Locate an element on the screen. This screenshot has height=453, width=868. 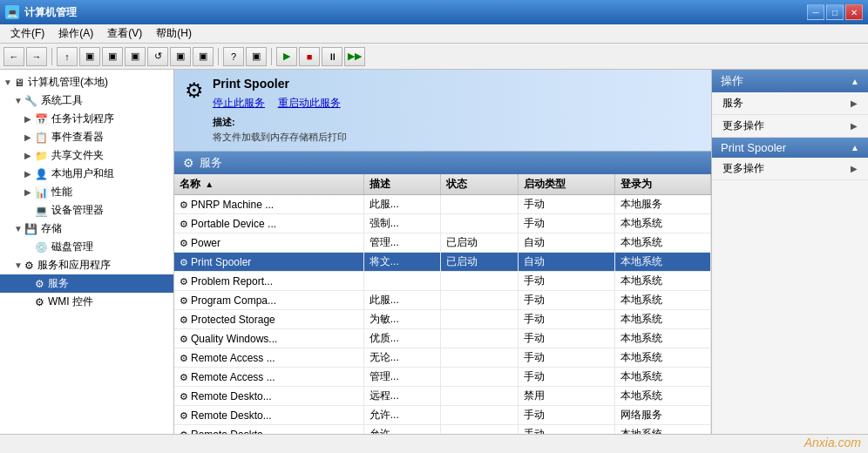
action-more-ops: 更多操作 ▶ is located at coordinates (790, 126).